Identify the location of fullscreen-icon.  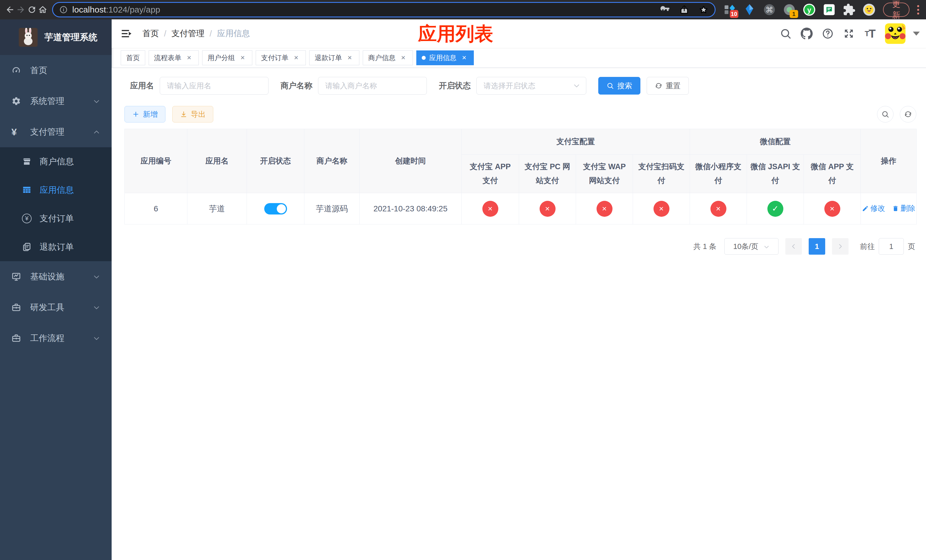
(849, 34).